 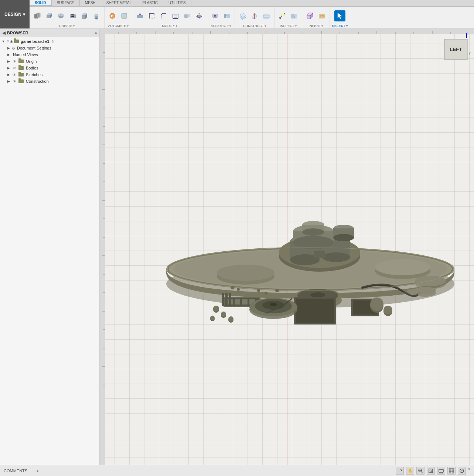 I want to click on tree-eye-origin: 👁, so click(x=14, y=61).